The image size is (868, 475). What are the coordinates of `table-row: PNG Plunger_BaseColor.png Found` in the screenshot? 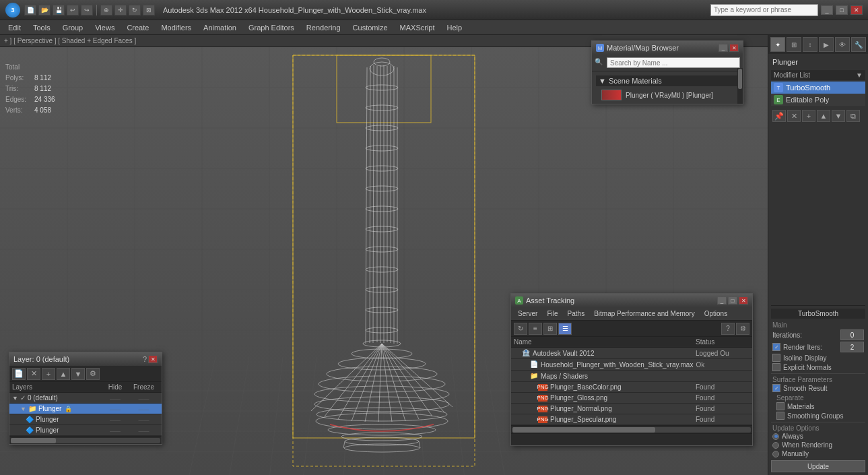 It's located at (632, 387).